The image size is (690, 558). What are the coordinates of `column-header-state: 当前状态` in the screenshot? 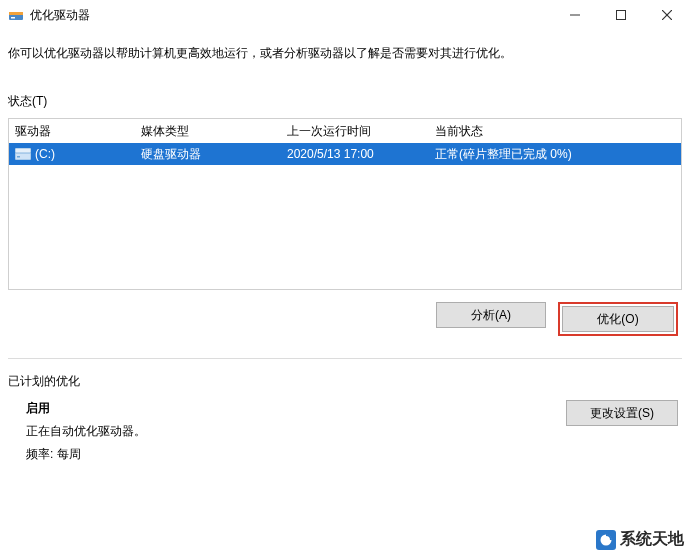 It's located at (555, 132).